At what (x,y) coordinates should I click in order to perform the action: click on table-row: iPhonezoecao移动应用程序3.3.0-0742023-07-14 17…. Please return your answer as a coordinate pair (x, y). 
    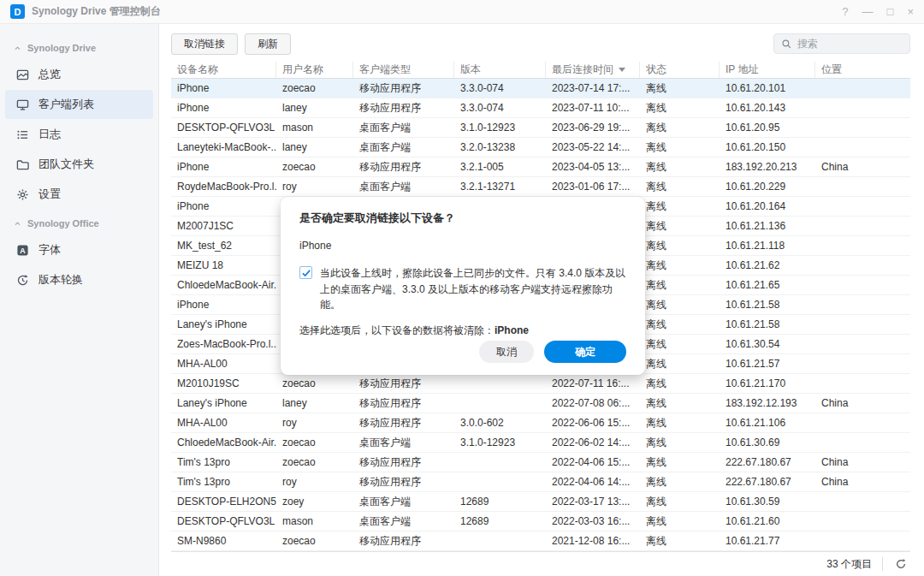
    Looking at the image, I should click on (541, 89).